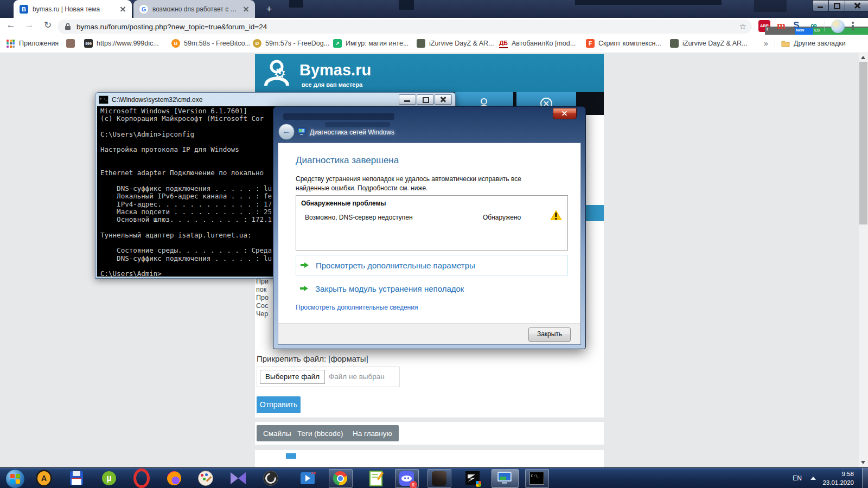 The image size is (868, 488). Describe the element at coordinates (797, 478) in the screenshot. I see `language-indicator: EN` at that location.